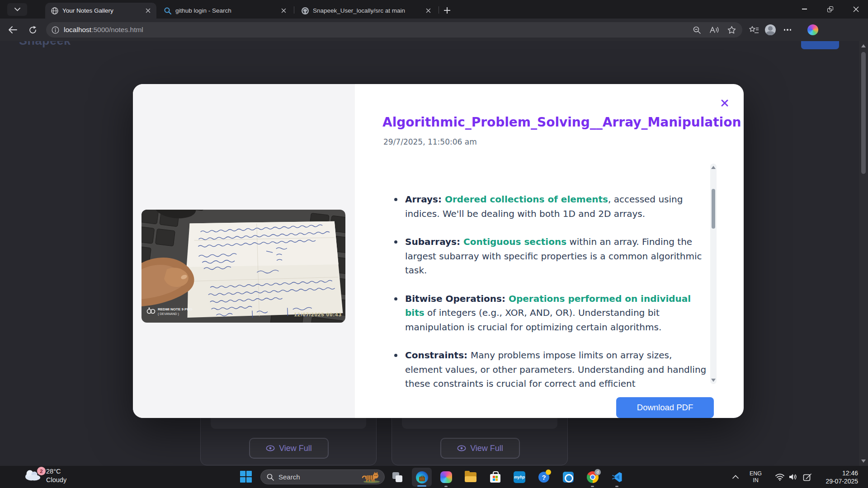 This screenshot has width=868, height=488. I want to click on tab-search-button, so click(17, 9).